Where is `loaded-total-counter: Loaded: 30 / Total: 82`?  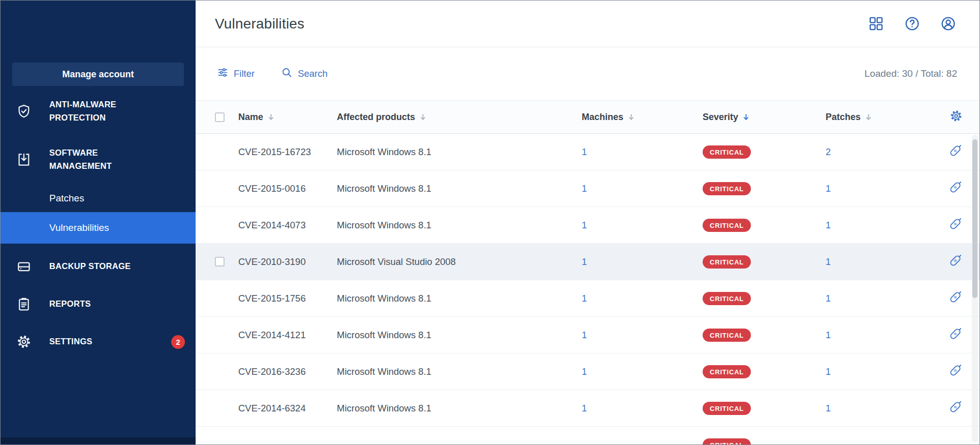
loaded-total-counter: Loaded: 30 / Total: 82 is located at coordinates (911, 74).